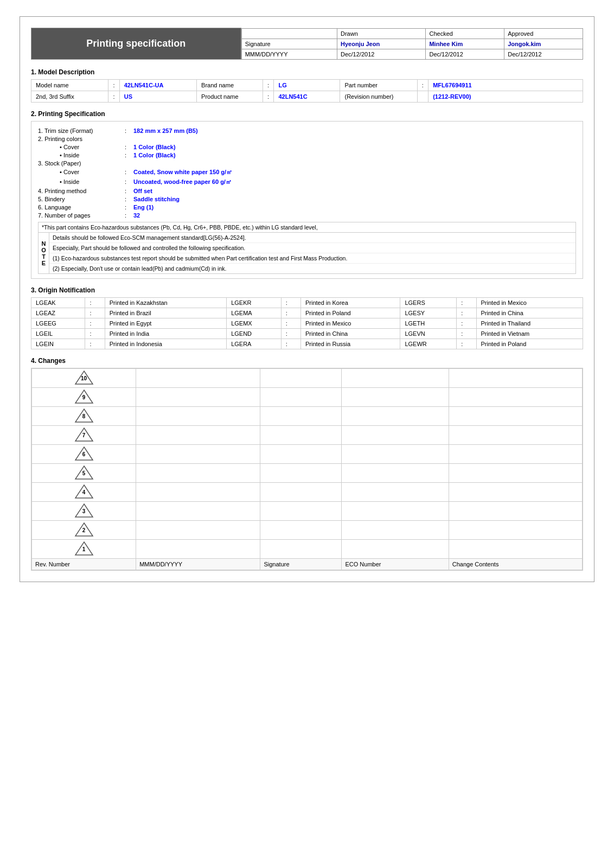 This screenshot has height=868, width=614. What do you see at coordinates (291, 303) in the screenshot?
I see `origin-lgekr-colon: :` at bounding box center [291, 303].